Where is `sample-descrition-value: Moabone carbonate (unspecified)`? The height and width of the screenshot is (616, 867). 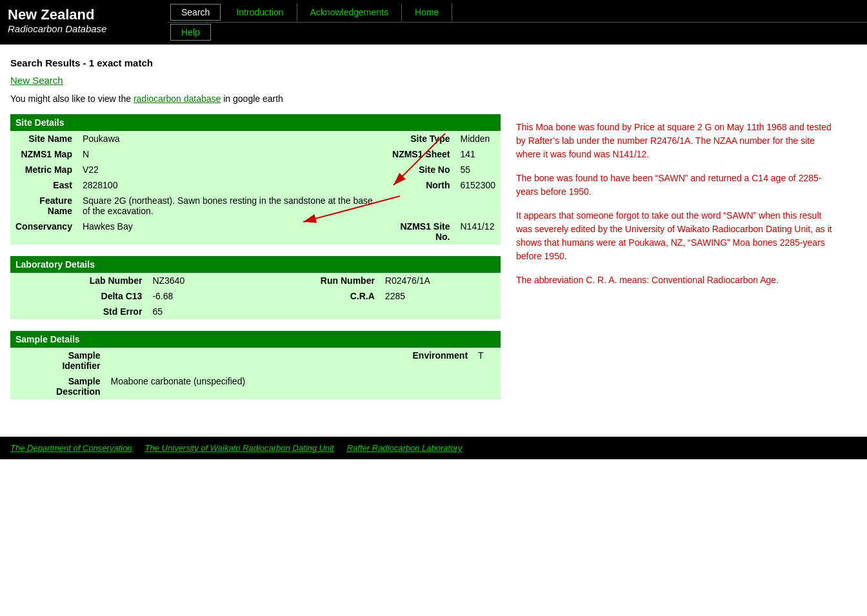 sample-descrition-value: Moabone carbonate (unspecified) is located at coordinates (232, 386).